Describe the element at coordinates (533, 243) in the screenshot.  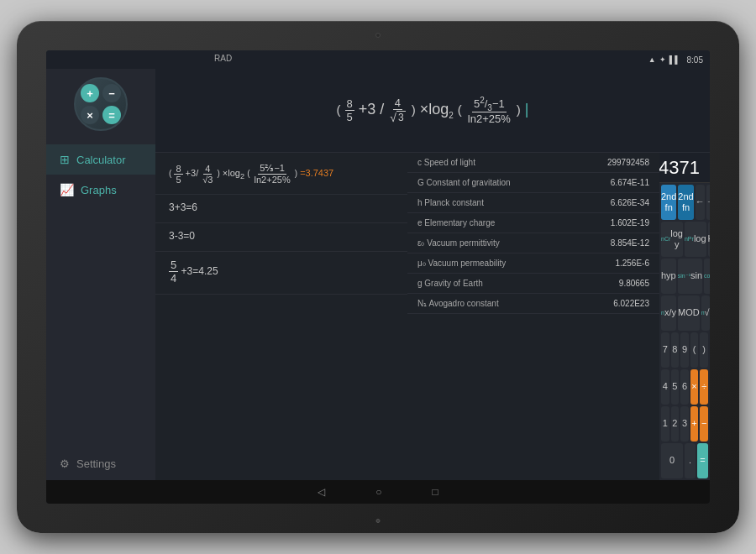
I see `constant-vacuum-permittivity: ε₀ Vacuum permittivity 8.854E-12` at that location.